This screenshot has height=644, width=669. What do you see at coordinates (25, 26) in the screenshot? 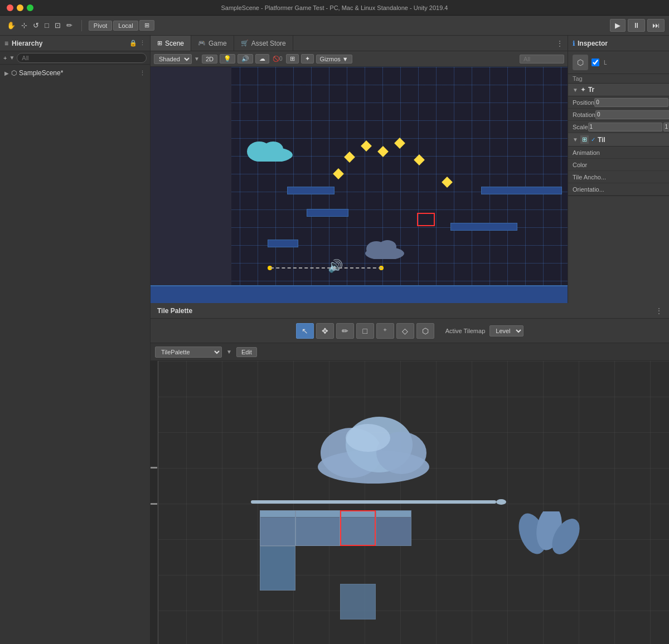
I see `move-tool: ⊹` at bounding box center [25, 26].